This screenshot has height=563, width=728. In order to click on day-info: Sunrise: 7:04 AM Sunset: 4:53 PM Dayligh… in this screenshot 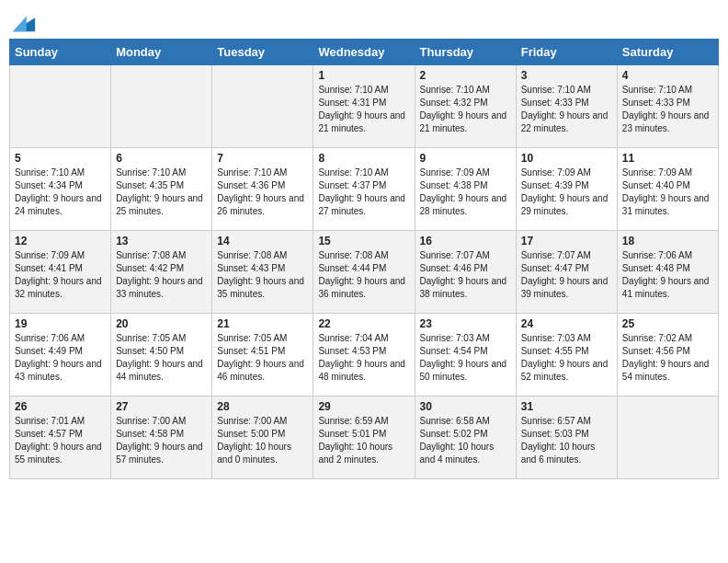, I will do `click(364, 358)`.